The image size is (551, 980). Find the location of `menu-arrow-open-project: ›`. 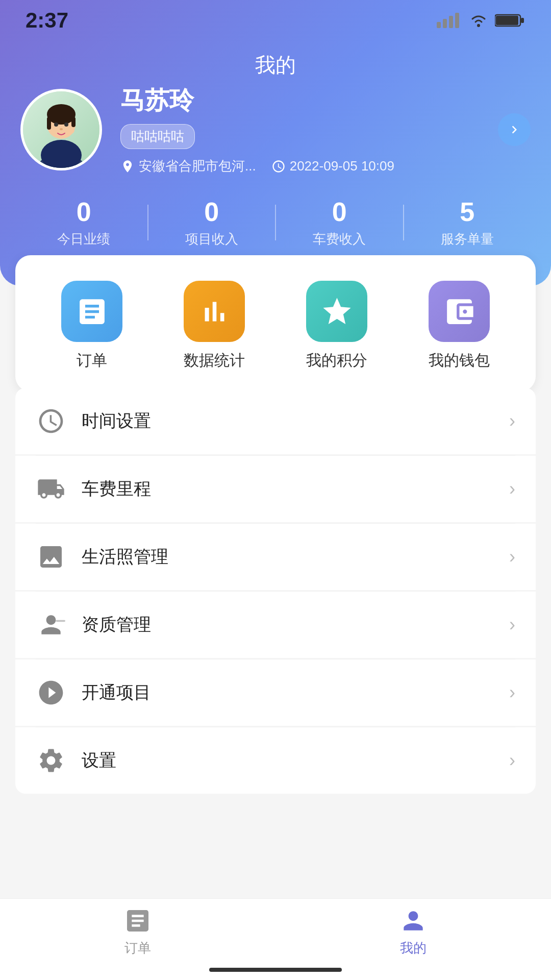

menu-arrow-open-project: › is located at coordinates (512, 693).